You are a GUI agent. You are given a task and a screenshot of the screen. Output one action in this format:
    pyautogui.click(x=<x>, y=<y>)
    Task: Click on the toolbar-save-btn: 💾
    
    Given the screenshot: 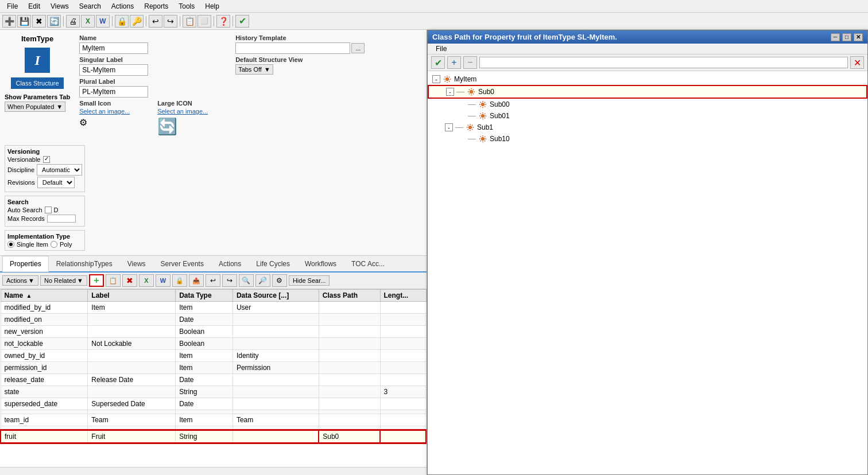 What is the action you would take?
    pyautogui.click(x=24, y=21)
    